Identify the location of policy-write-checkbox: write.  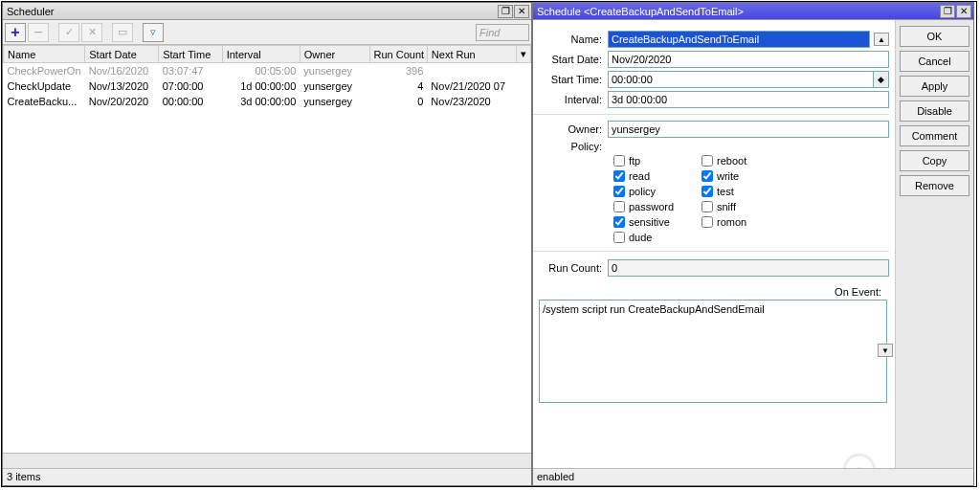
(740, 176).